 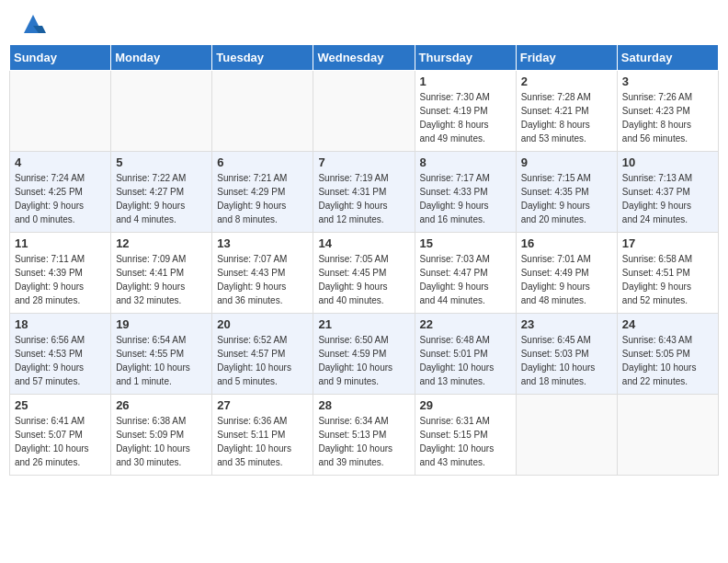 I want to click on calendar-cell: 6Sunrise: 7:21 AMSunset: 4:29 PMDaylight…, so click(x=263, y=192).